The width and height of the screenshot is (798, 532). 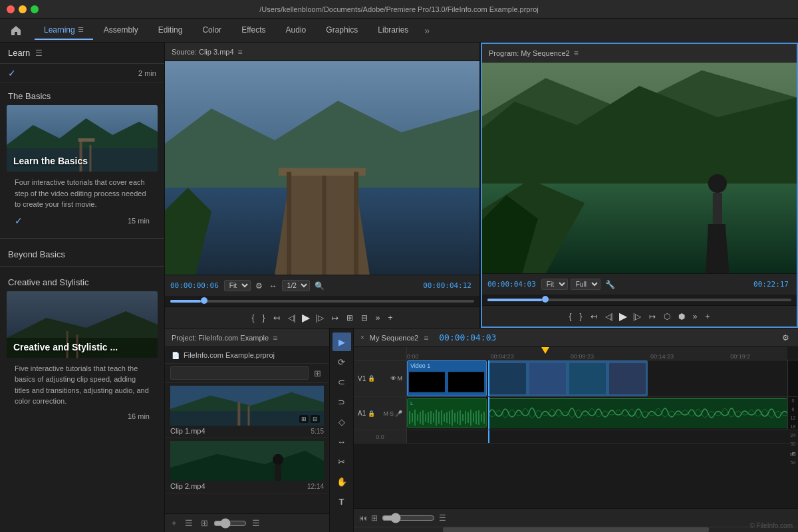 What do you see at coordinates (170, 31) in the screenshot?
I see `tab-editing: Editing` at bounding box center [170, 31].